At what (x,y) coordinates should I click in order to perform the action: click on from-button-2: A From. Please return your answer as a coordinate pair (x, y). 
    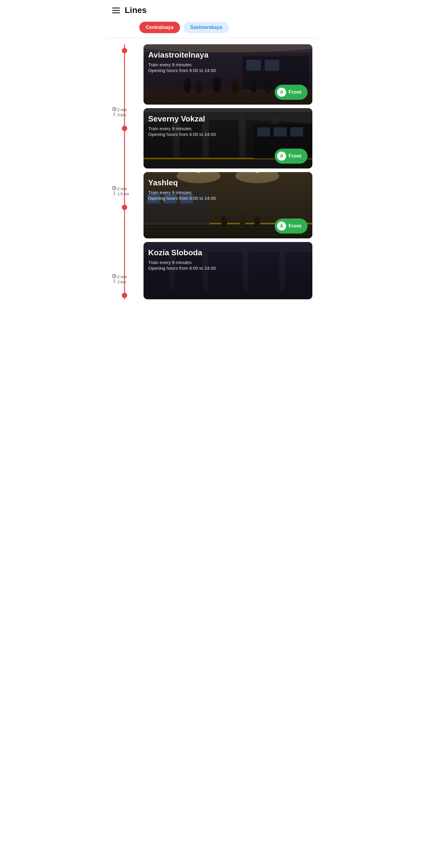
    Looking at the image, I should click on (291, 156).